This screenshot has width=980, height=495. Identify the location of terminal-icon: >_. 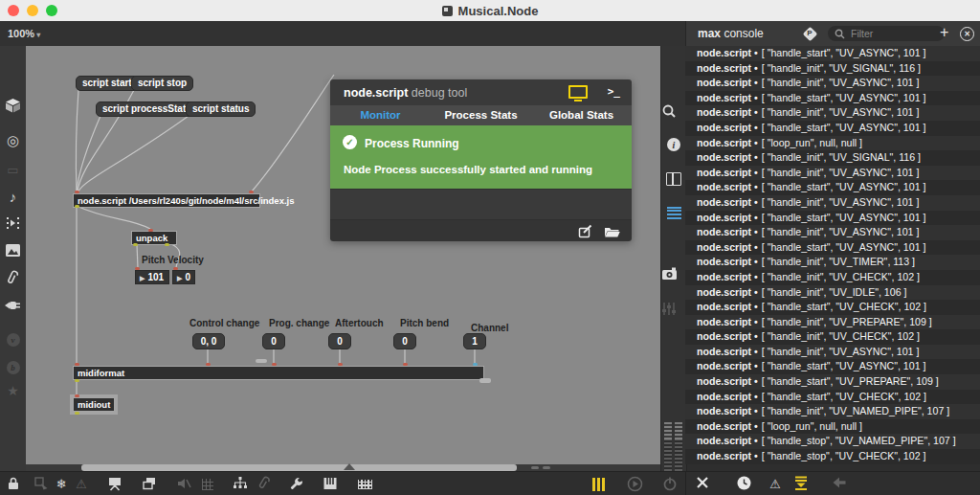
(614, 92).